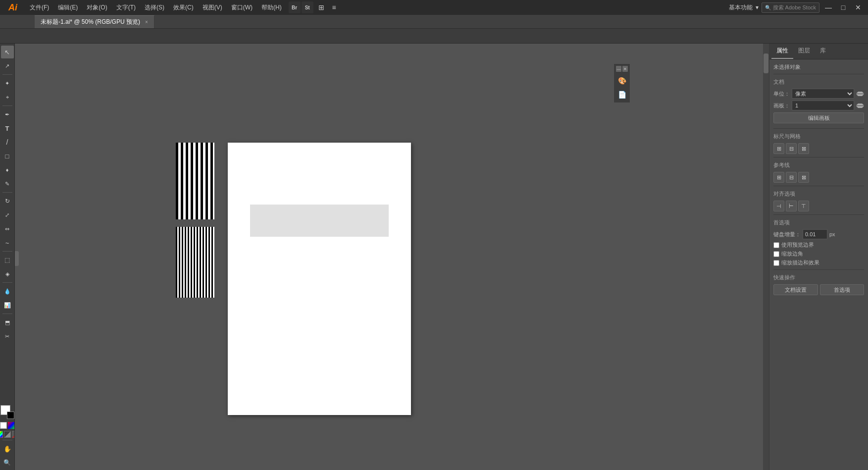  I want to click on bridge-icon: Br, so click(295, 7).